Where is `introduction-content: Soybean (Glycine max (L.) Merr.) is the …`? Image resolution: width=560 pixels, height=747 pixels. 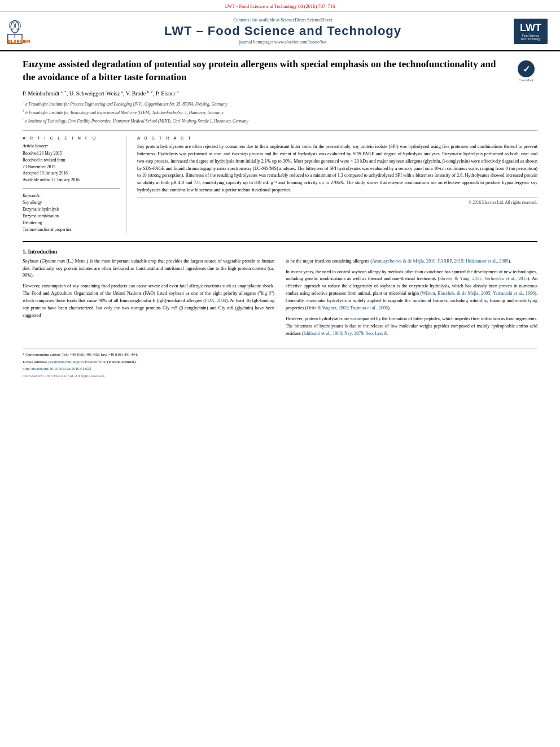
introduction-content: Soybean (Glycine max (L.) Merr.) is the … is located at coordinates (280, 300).